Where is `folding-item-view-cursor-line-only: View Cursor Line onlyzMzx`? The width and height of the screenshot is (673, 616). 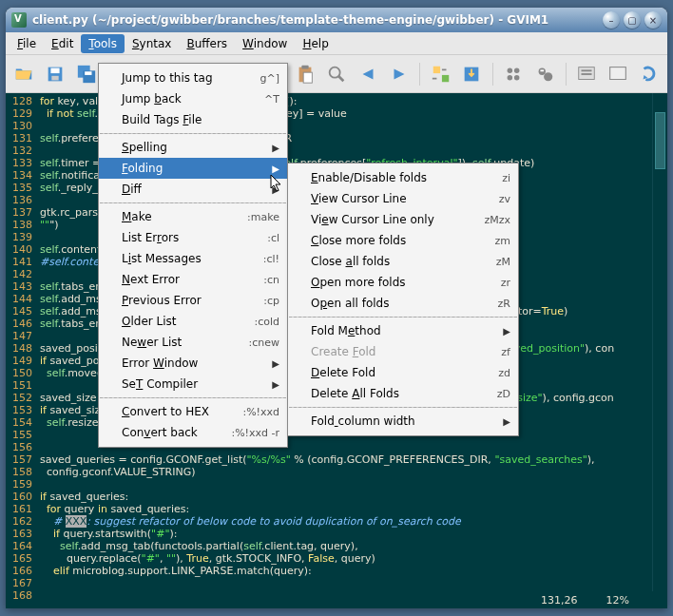 folding-item-view-cursor-line-only: View Cursor Line onlyzMzx is located at coordinates (403, 220).